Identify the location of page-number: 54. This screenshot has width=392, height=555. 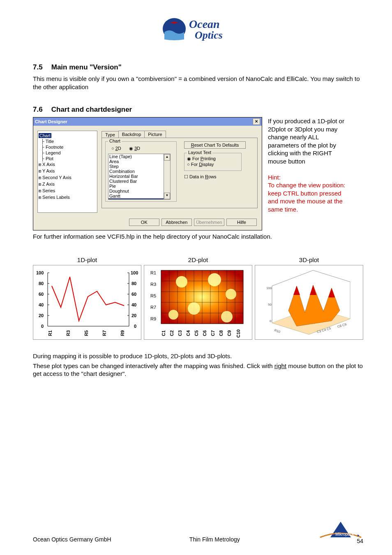
(360, 541).